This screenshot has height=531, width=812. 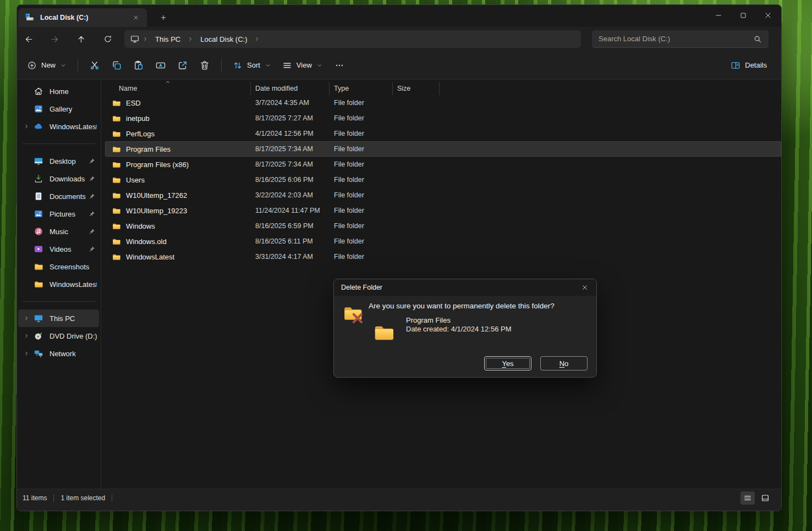 I want to click on sidebar-item-pictures: Pictures, so click(x=58, y=214).